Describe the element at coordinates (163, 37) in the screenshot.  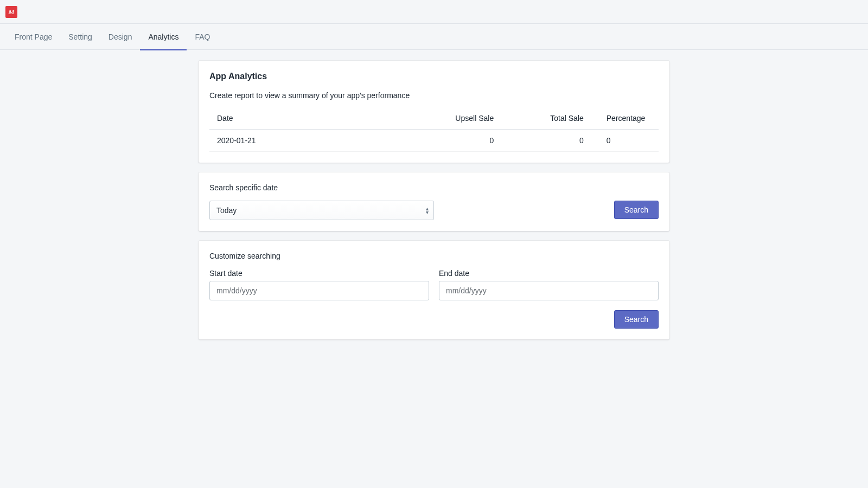
I see `tab-analytics: Analytics` at that location.